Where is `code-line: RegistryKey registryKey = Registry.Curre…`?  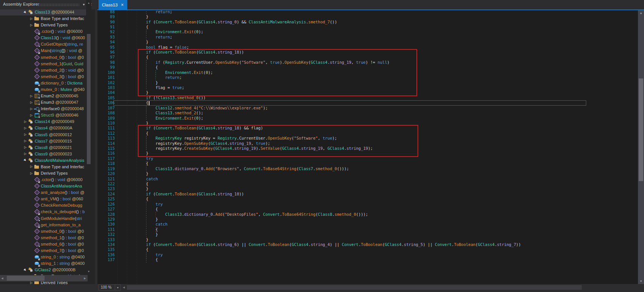 code-line: RegistryKey registryKey = Registry.Curre… is located at coordinates (227, 138).